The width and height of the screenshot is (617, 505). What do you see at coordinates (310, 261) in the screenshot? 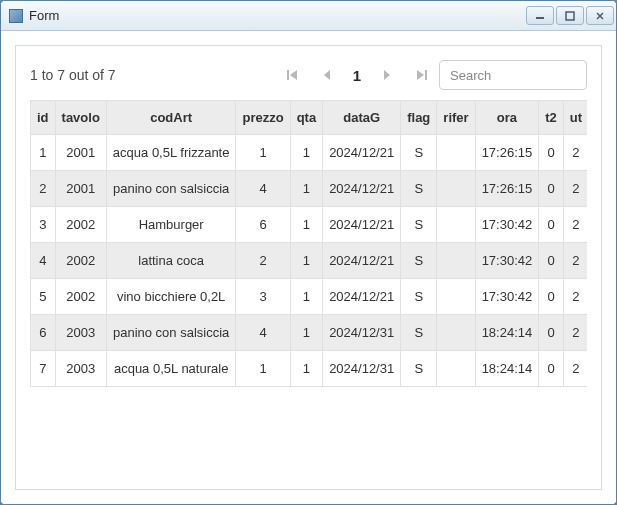
I see `table-row: 42002lattina coca212024/12/21S17:30:4202` at bounding box center [310, 261].